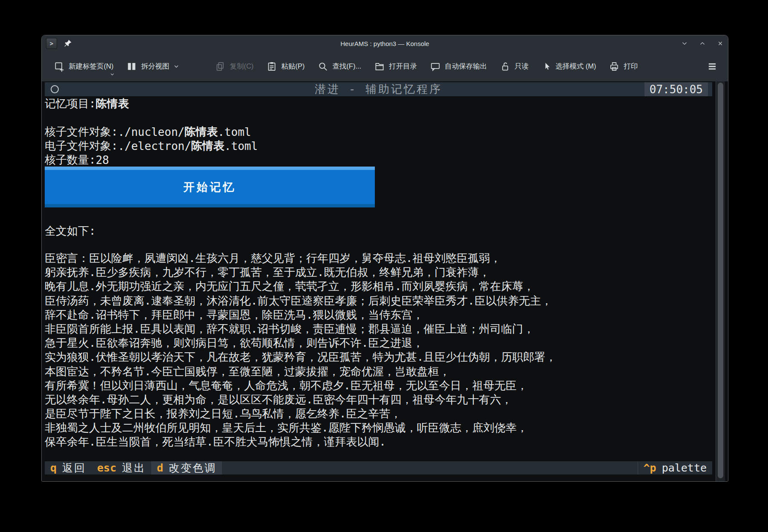 This screenshot has height=532, width=768. Describe the element at coordinates (685, 43) in the screenshot. I see `minimize-button` at that location.